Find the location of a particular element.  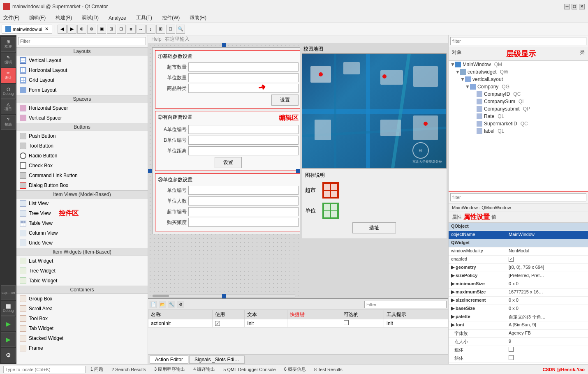

status-qml-debugger: 5 QML Debugger Console is located at coordinates (249, 369).